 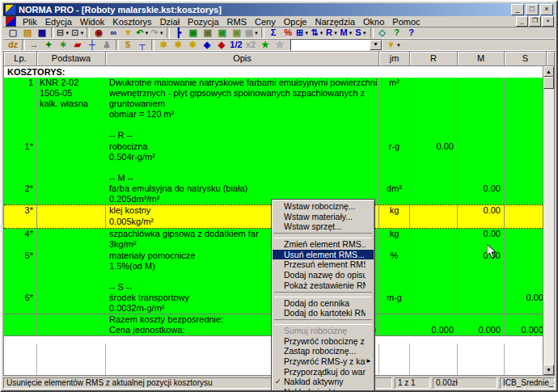 I want to click on context-menu-item: ✓ Nakład nieaktywny ►, so click(x=323, y=390).